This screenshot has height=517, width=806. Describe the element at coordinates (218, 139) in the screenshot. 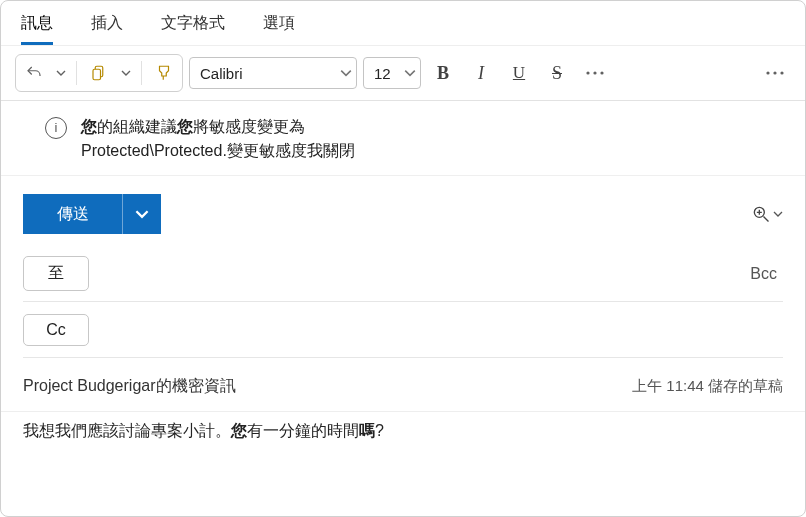

I see `sensitivity-info-text: 您的組織建議您將敏感度變更為 Protected\Protected.變更敏感度…` at that location.